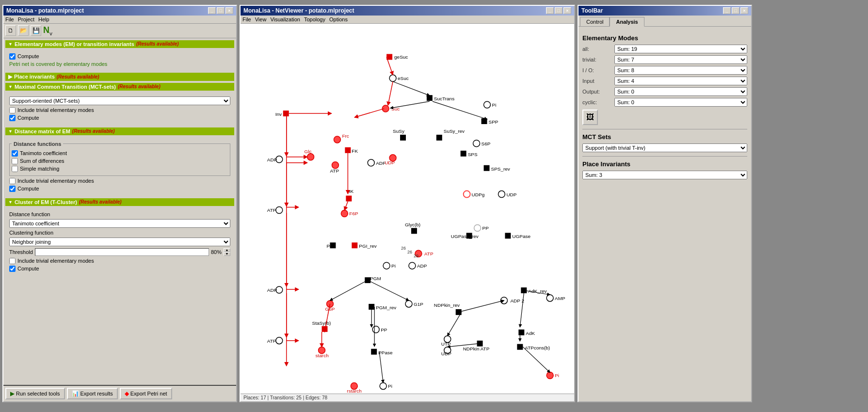  Describe the element at coordinates (272, 341) in the screenshot. I see `ATP-lower-left-label: ATP` at that location.